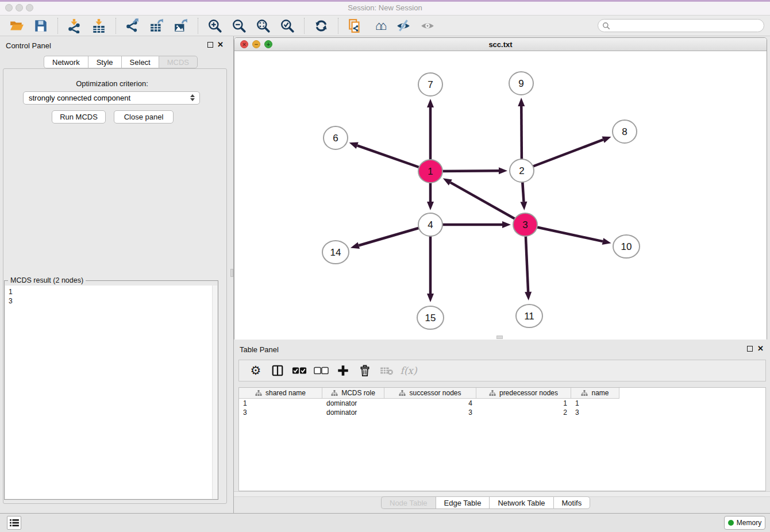 This screenshot has height=532, width=770. What do you see at coordinates (430, 393) in the screenshot?
I see `column-header-successor-nodes: successor nodes` at bounding box center [430, 393].